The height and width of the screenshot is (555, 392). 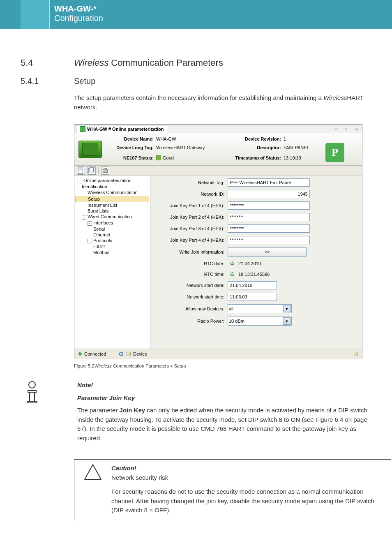 What do you see at coordinates (99, 410) in the screenshot?
I see `note-body-a: The parameter` at bounding box center [99, 410].